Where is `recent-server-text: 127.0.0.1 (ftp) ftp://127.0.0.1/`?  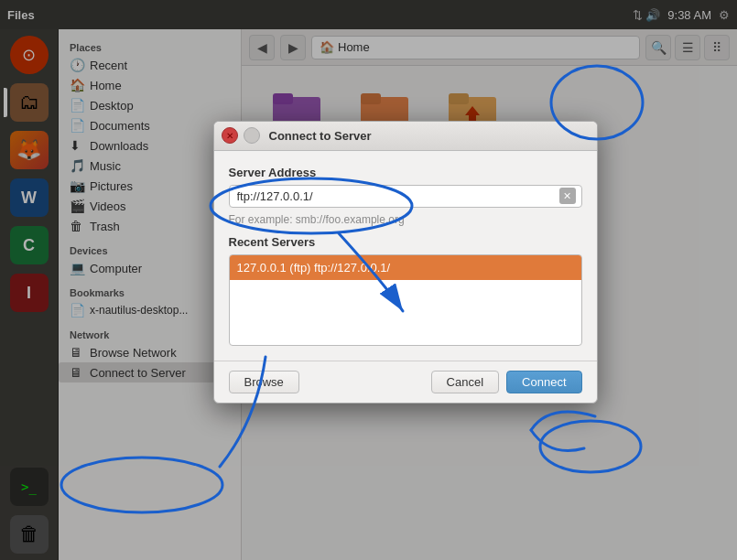
recent-server-text: 127.0.0.1 (ftp) ftp://127.0.0.1/ is located at coordinates (314, 267).